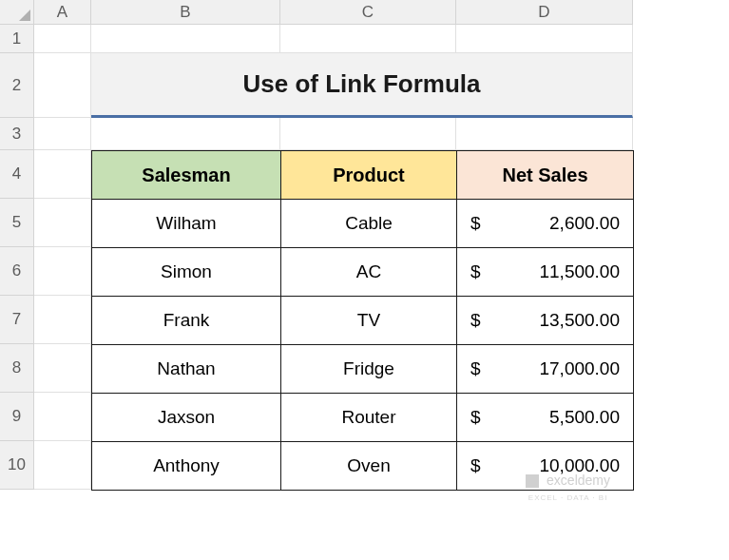  Describe the element at coordinates (17, 257) in the screenshot. I see `row-headers: 1 2 3 4 5 6 7 8 9 10` at that location.